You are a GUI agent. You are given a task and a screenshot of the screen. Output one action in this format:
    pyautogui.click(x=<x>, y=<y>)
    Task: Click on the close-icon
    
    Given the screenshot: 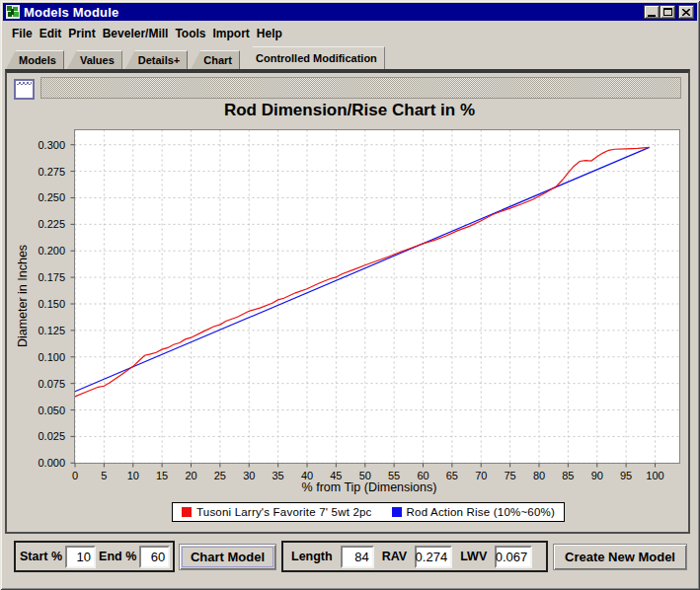 What is the action you would take?
    pyautogui.click(x=686, y=12)
    